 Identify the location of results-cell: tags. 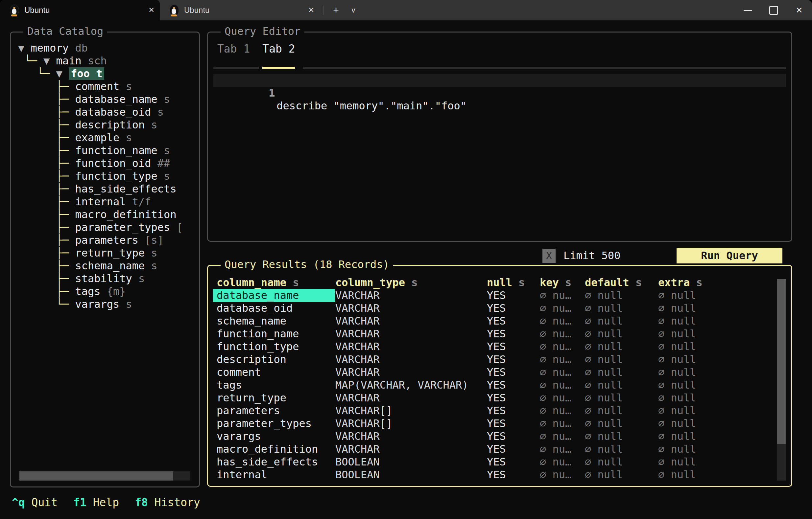
(274, 385).